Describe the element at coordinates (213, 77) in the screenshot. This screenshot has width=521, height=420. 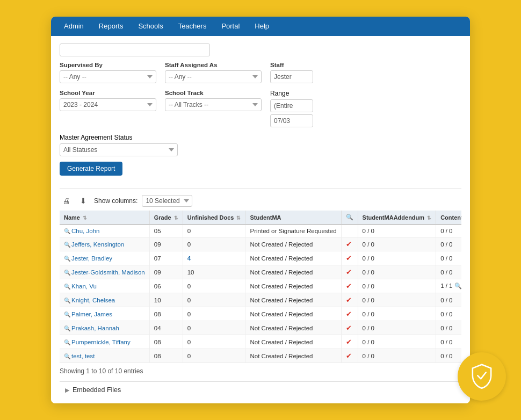
I see `staff-assigned-as-select: -- Any --` at that location.